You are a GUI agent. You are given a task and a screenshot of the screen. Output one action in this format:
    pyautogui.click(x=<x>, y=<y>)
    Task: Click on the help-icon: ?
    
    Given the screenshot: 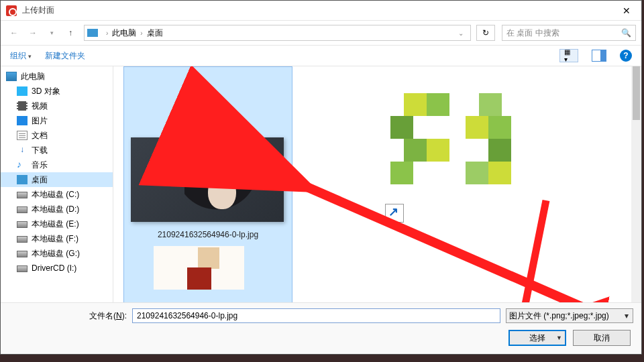 What is the action you would take?
    pyautogui.click(x=626, y=56)
    